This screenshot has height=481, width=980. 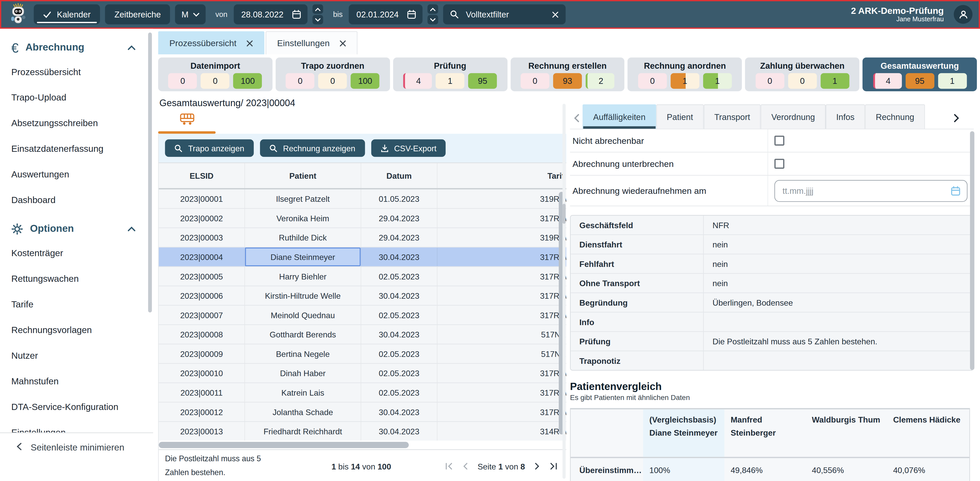 What do you see at coordinates (202, 295) in the screenshot?
I see `table-cell: 2023|00006` at bounding box center [202, 295].